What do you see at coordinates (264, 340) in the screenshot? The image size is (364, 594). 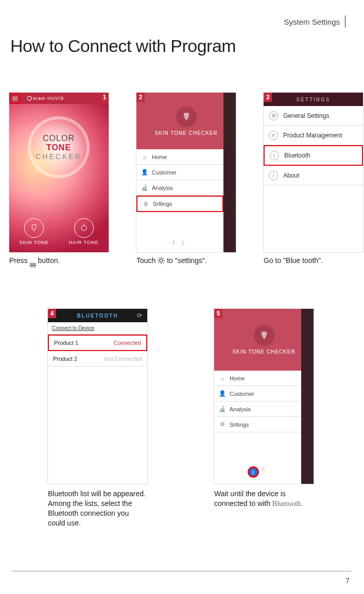 I see `phone5-header: SKIN TONE CHECKER` at bounding box center [264, 340].